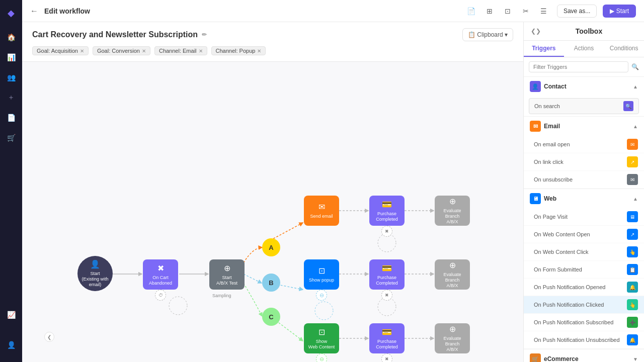  What do you see at coordinates (271, 247) in the screenshot?
I see `circle-a: A` at bounding box center [271, 247].